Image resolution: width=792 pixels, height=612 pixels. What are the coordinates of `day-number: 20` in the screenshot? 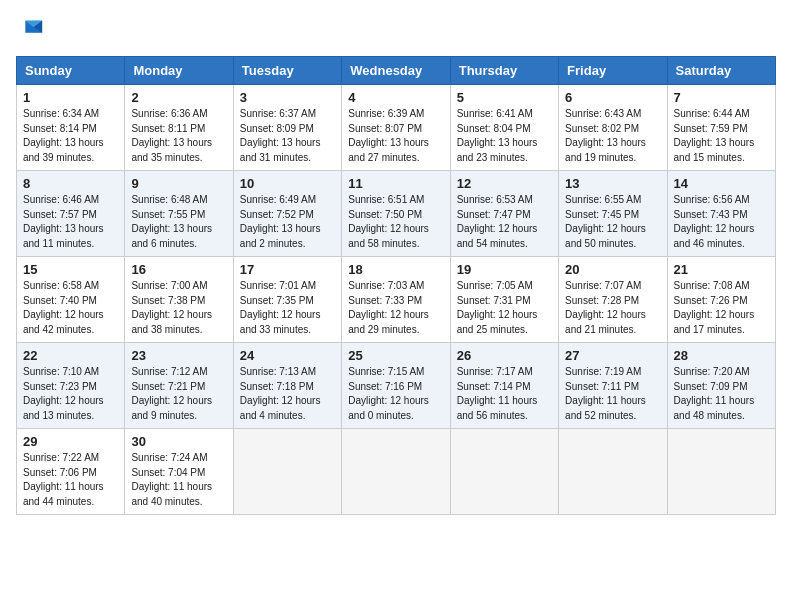 It's located at (612, 270).